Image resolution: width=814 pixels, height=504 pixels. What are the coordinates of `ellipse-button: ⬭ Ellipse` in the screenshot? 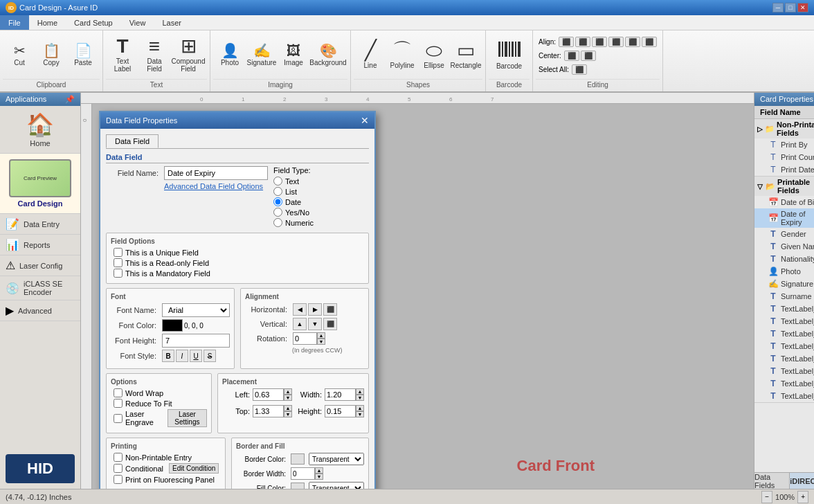 It's located at (434, 55).